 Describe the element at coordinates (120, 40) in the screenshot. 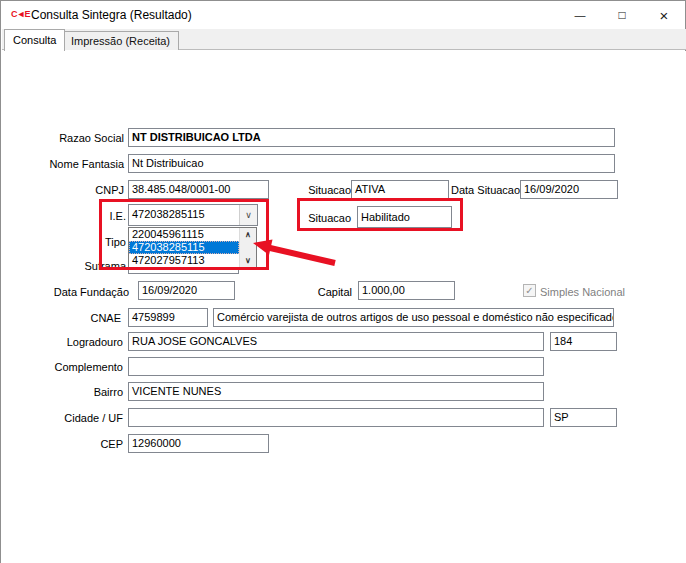

I see `tab-impressao-receita: Impressão (Receita)` at that location.